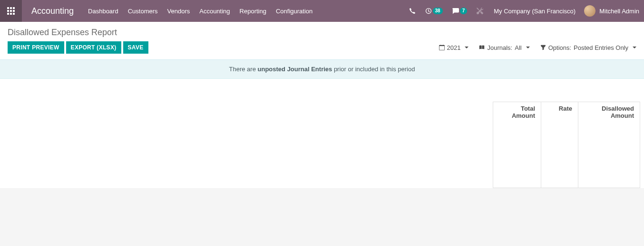 The width and height of the screenshot is (644, 246). What do you see at coordinates (294, 11) in the screenshot?
I see `menu-configuration: Configuration` at bounding box center [294, 11].